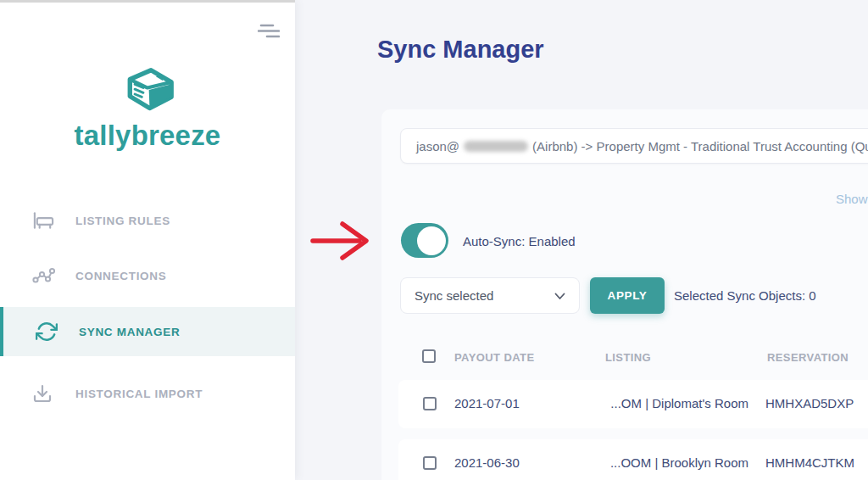  I want to click on cell-listing: ...OOM | Brooklyn Room, so click(680, 463).